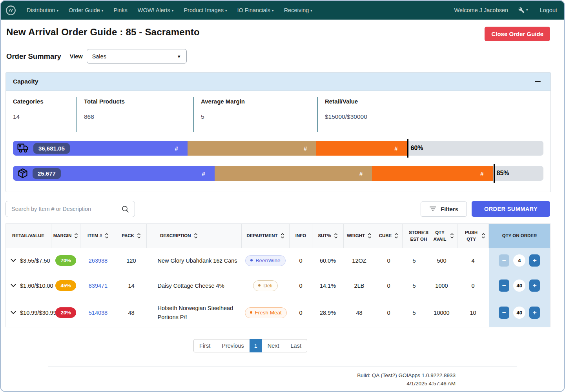  What do you see at coordinates (256, 346) in the screenshot?
I see `pagination-page-1: 1` at bounding box center [256, 346].